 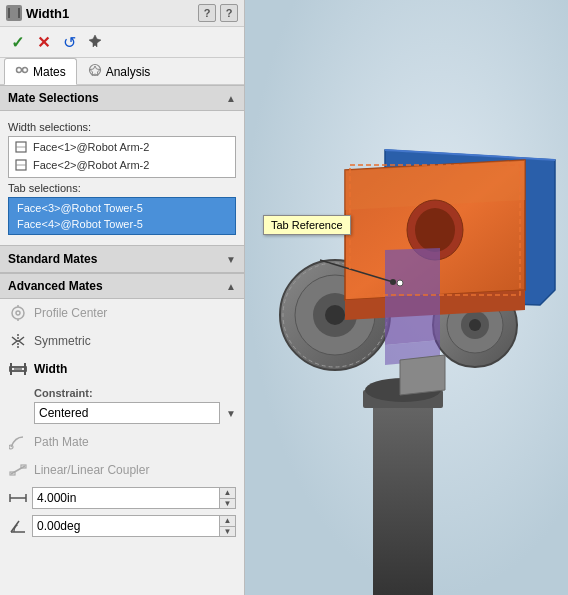 I want to click on profile-center-icon, so click(x=18, y=313).